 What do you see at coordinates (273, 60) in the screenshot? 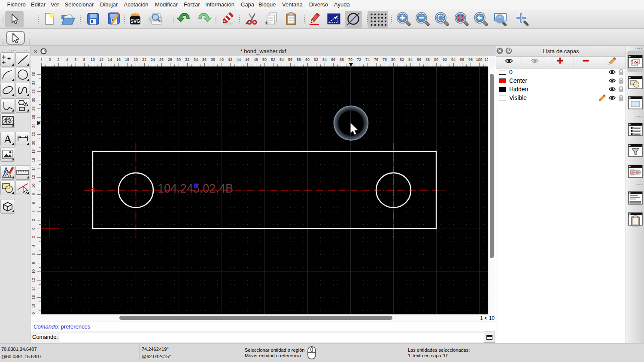
I see `svg-text: 52` at bounding box center [273, 60].